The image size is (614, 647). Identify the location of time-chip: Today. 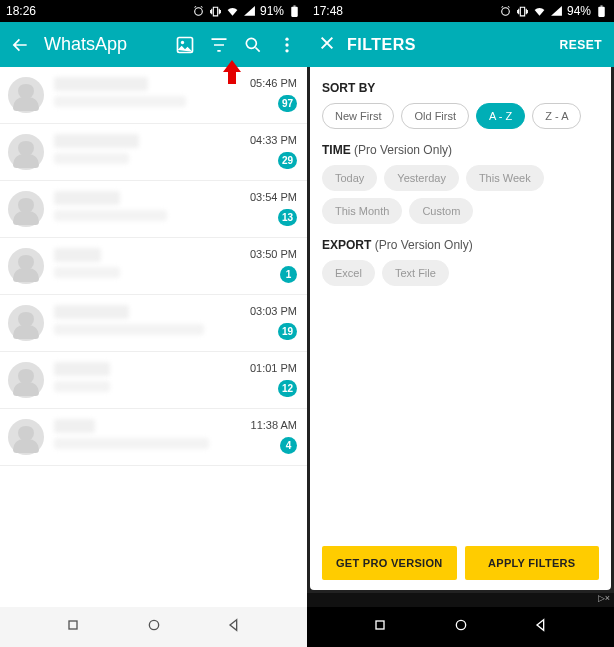
(350, 178).